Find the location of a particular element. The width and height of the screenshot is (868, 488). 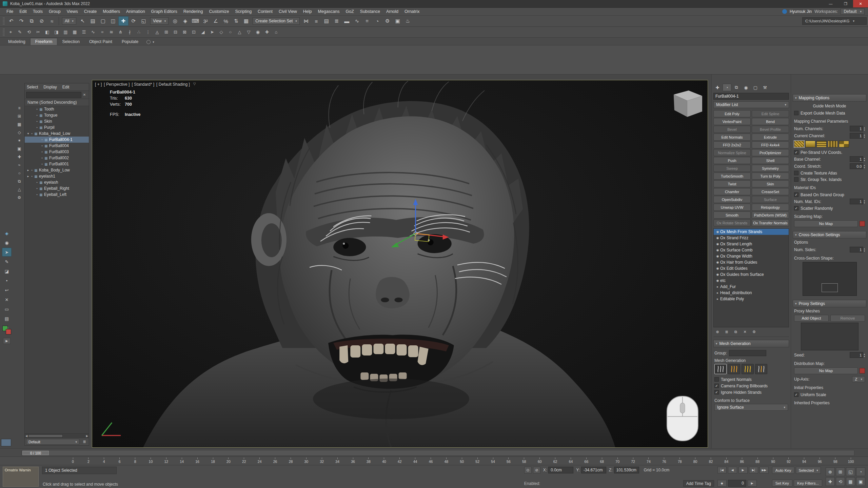

scene-object-row: ● ▦ FurBall004 is located at coordinates (57, 146).